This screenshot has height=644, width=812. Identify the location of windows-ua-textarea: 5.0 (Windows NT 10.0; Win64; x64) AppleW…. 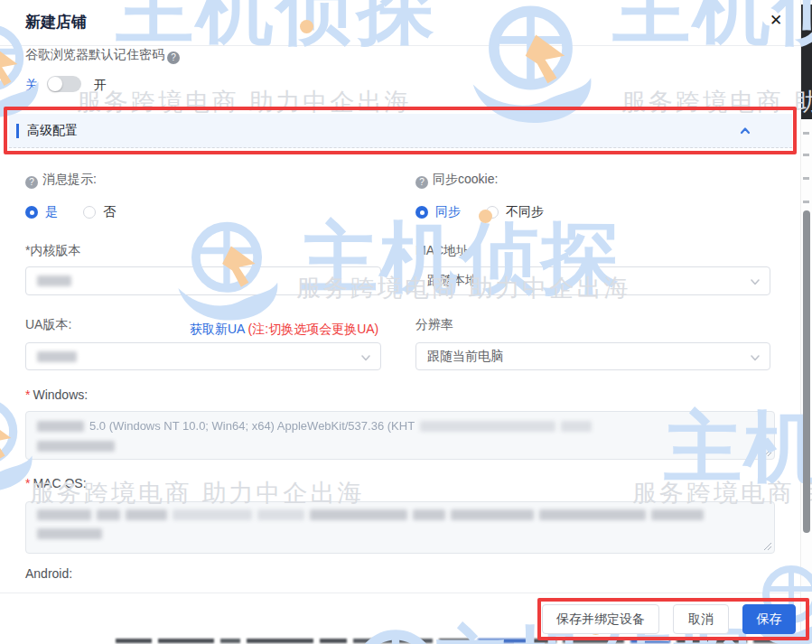
(400, 435).